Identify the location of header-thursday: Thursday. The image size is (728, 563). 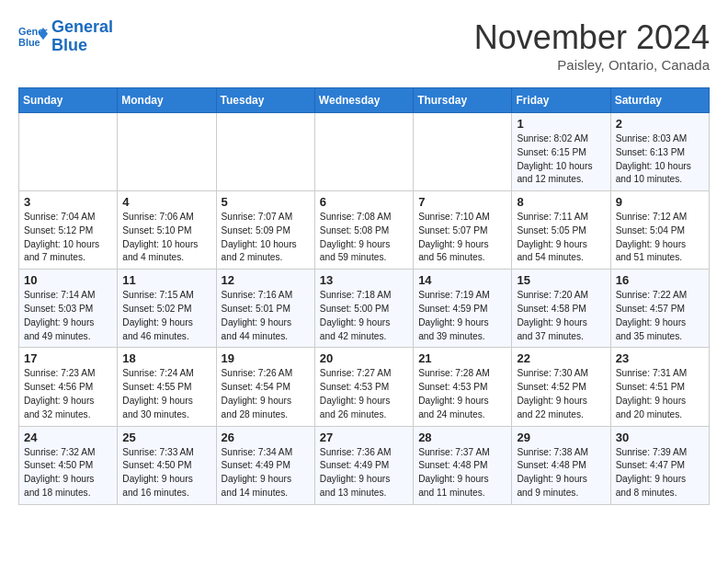
(463, 101).